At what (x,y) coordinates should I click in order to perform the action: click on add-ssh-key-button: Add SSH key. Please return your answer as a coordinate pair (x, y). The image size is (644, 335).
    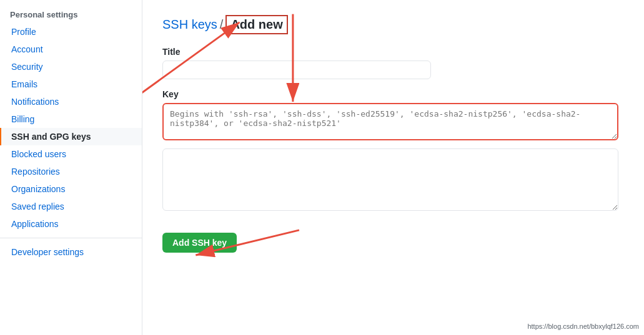
    Looking at the image, I should click on (200, 243).